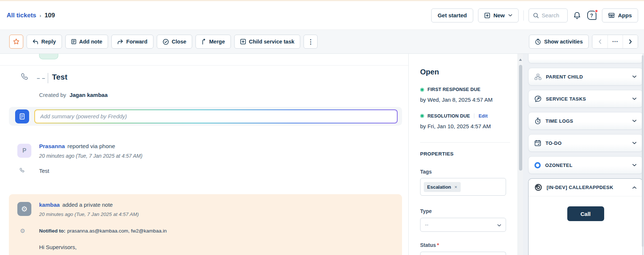  Describe the element at coordinates (538, 42) in the screenshot. I see `activity-clock-icon` at that location.